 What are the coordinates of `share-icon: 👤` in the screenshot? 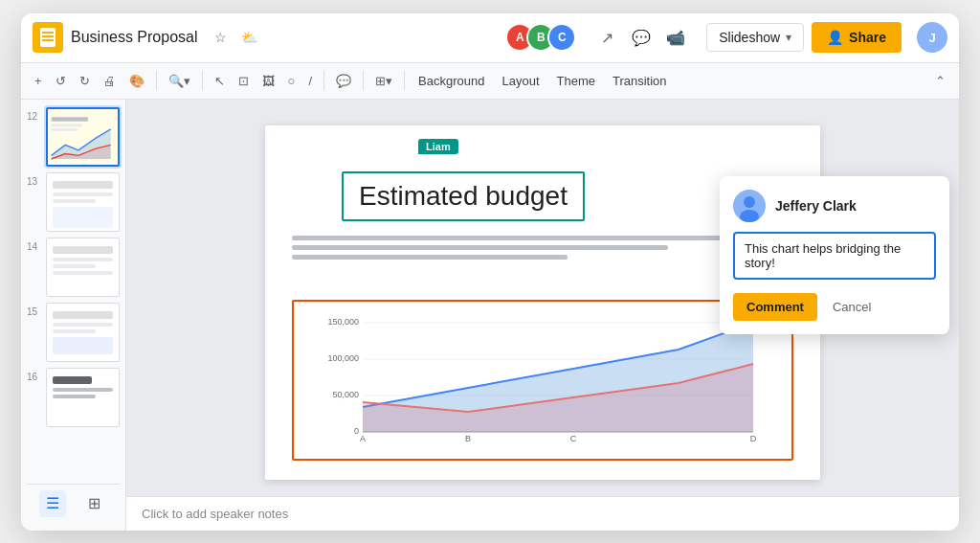 It's located at (835, 37).